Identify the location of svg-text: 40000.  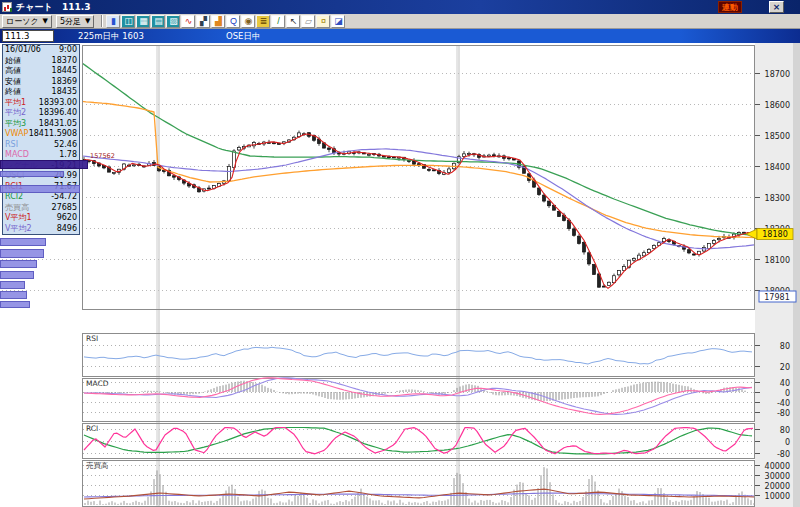
(778, 466).